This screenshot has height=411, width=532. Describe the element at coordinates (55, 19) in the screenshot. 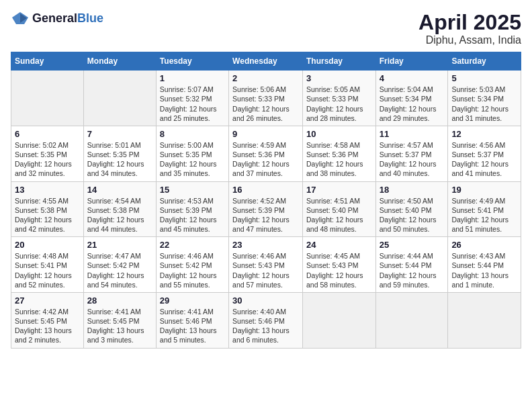

I see `logo-general-text: General` at that location.